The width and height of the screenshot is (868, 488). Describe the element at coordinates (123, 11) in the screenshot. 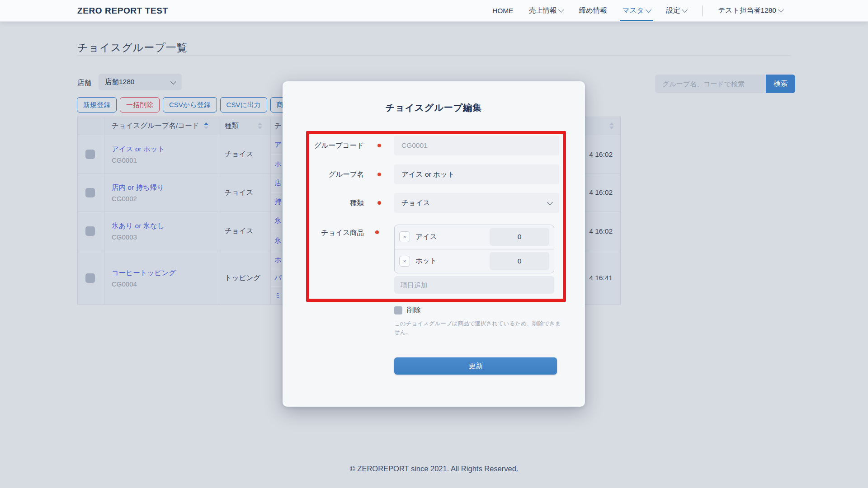

I see `brand-logo: ZERO REPORT TEST` at that location.